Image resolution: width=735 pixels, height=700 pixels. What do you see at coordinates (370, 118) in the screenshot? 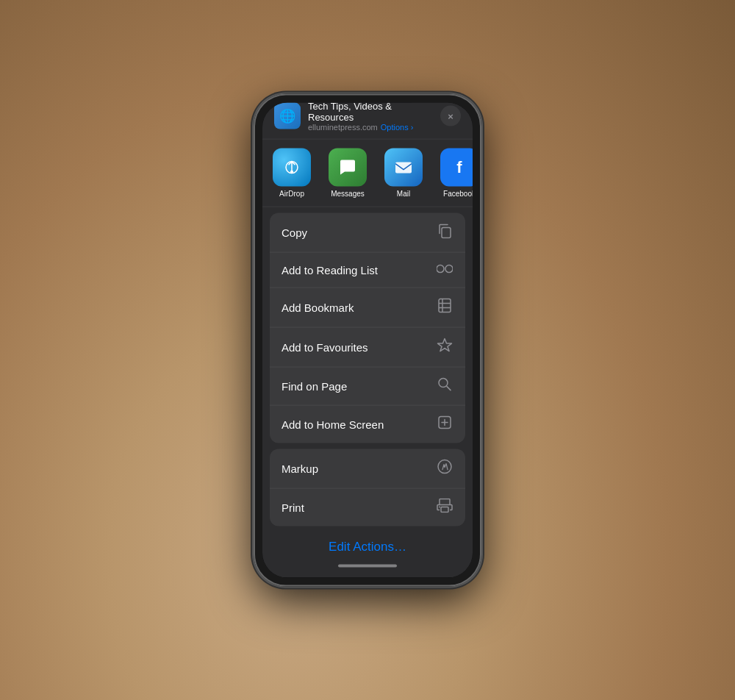
I see `site-info: Tech Tips, Videos & Resources elluminetp…` at bounding box center [370, 118].